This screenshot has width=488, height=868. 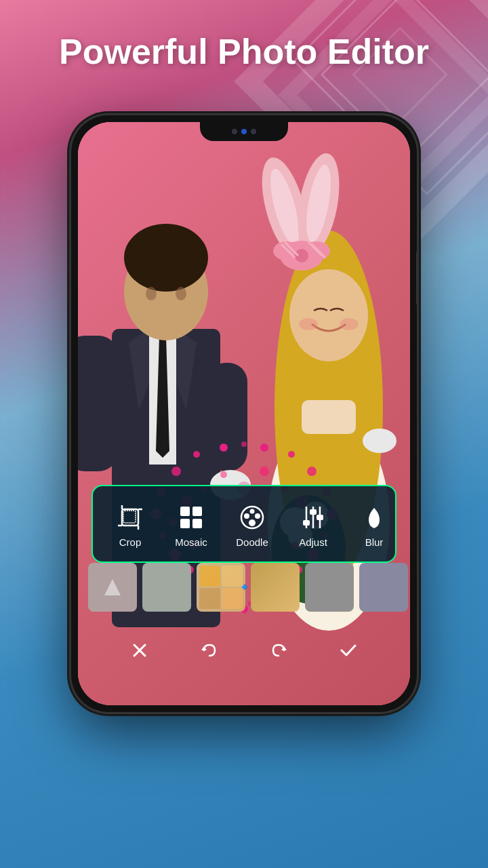 I want to click on action-bar, so click(x=244, y=650).